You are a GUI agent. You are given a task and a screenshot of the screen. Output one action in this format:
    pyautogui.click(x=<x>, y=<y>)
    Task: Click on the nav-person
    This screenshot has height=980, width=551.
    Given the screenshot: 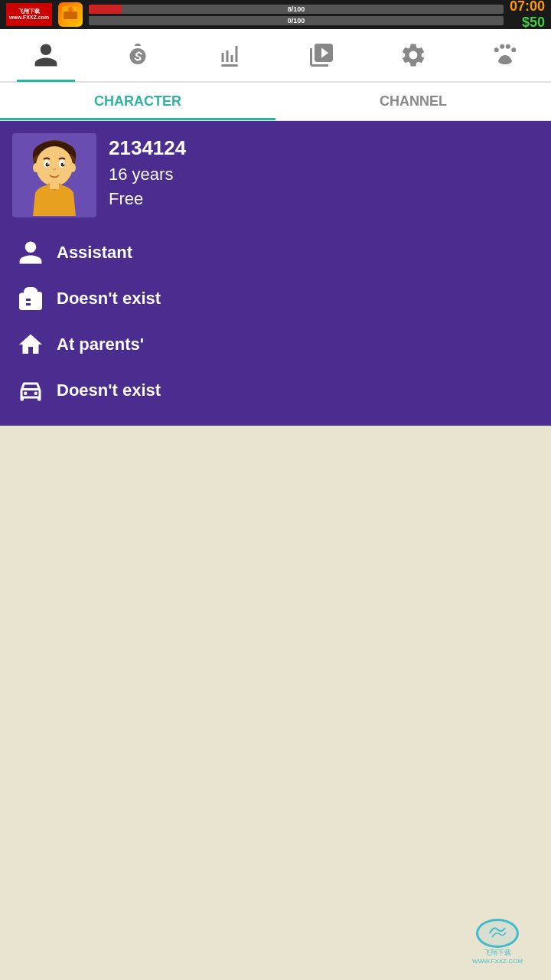 What is the action you would take?
    pyautogui.click(x=46, y=55)
    